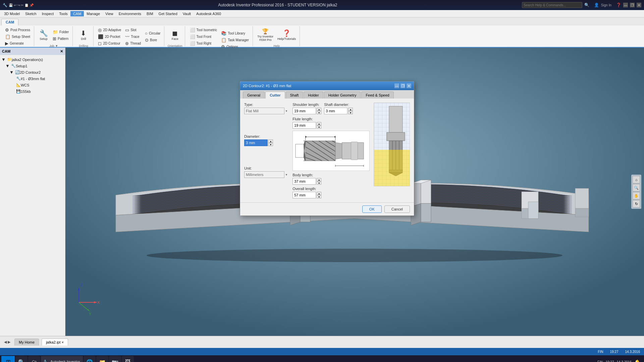 This screenshot has width=644, height=362. I want to click on trace-button: 〰 Trace, so click(133, 37).